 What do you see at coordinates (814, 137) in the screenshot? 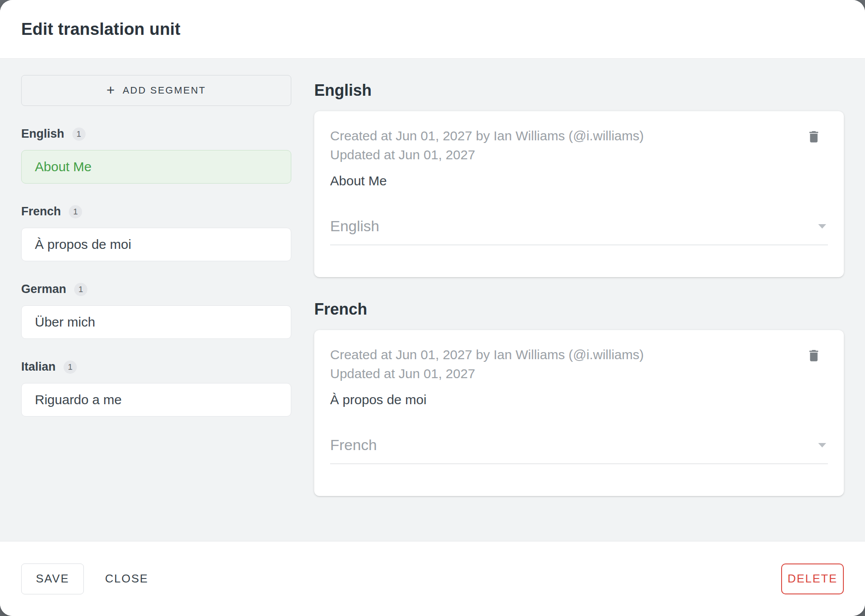
I see `delete-segment-button-english` at bounding box center [814, 137].